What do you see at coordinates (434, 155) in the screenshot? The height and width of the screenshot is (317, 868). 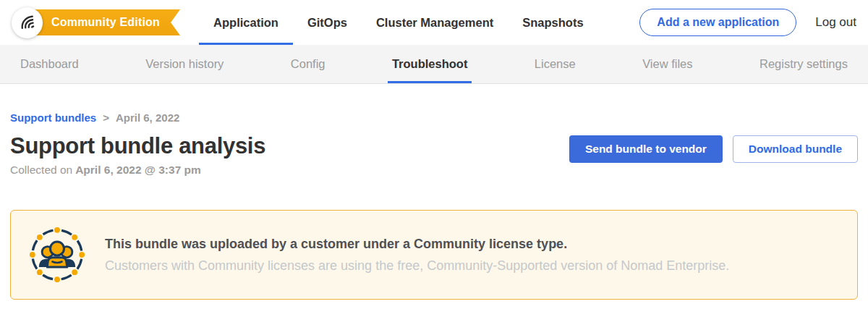 I see `title-row: Support bundle analysis Collected onApri…` at bounding box center [434, 155].